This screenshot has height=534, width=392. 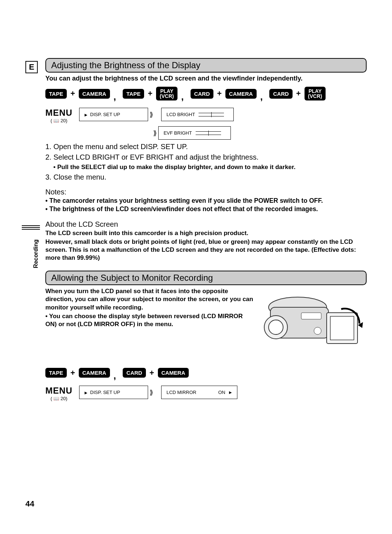 What do you see at coordinates (206, 78) in the screenshot?
I see `brightness-intro: You can adjust the brightness of the LCD…` at bounding box center [206, 78].